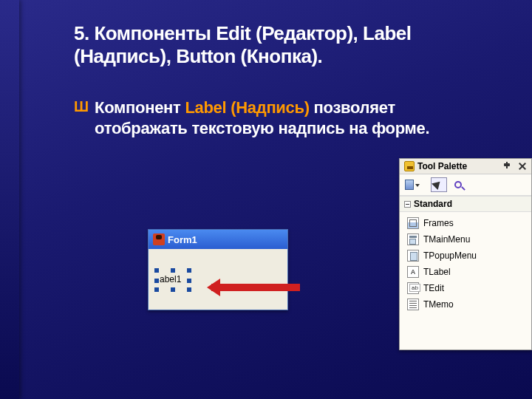 Image resolution: width=532 pixels, height=399 pixels. I want to click on form-title-text: Form1, so click(183, 239).